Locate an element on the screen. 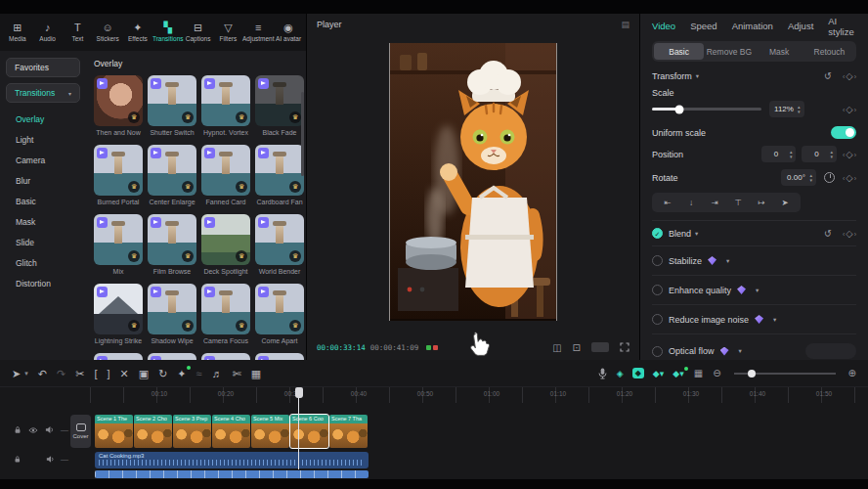  inspector-tab: Video is located at coordinates (664, 25).